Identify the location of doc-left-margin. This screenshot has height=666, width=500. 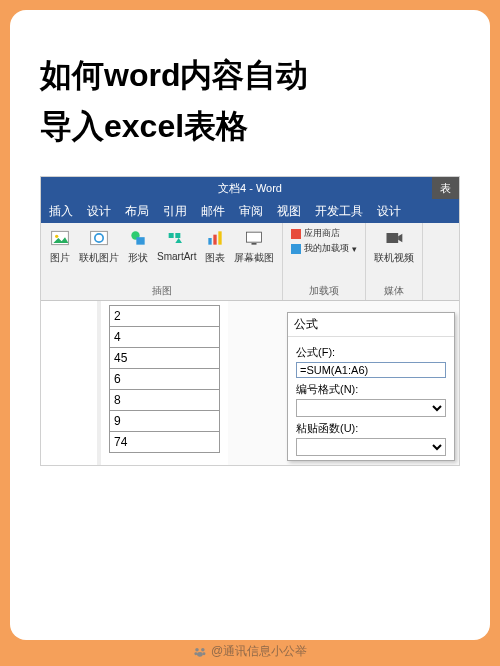
(71, 384).